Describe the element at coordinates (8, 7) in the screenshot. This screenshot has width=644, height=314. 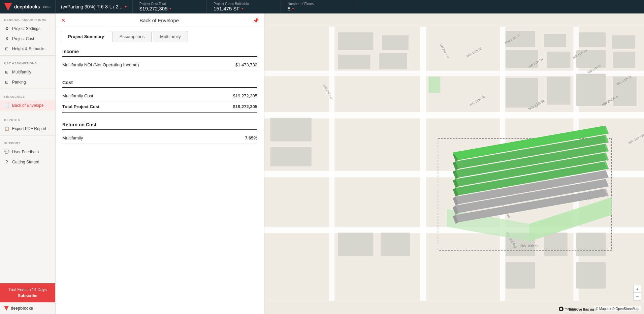
I see `logo-icon` at that location.